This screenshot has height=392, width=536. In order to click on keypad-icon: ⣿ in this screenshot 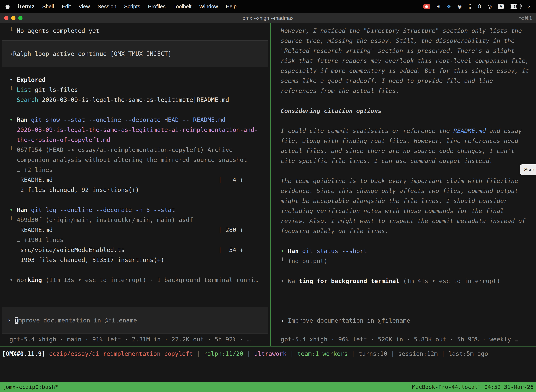, I will do `click(470, 7)`.